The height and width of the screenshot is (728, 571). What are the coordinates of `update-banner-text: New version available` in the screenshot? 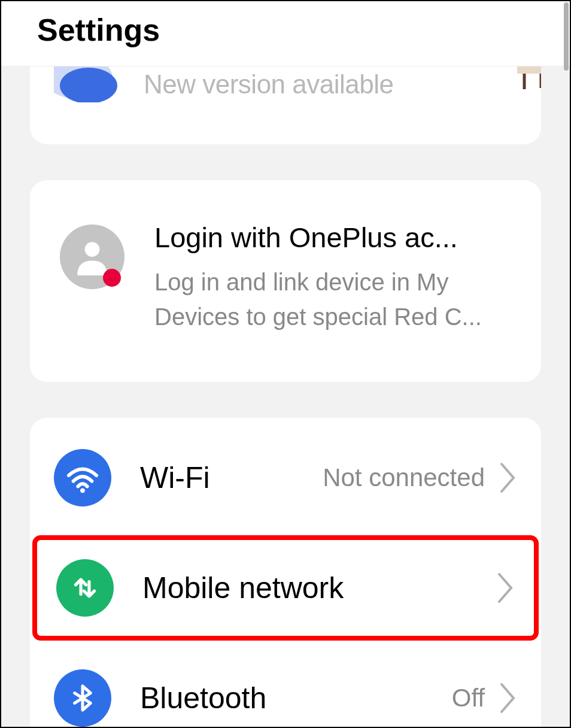 It's located at (269, 84).